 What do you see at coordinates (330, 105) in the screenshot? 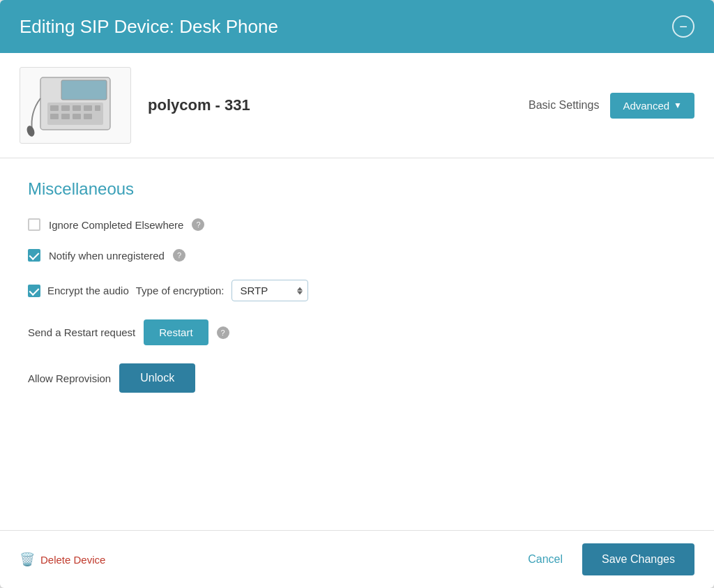
I see `device-name: polycom - 331` at bounding box center [330, 105].